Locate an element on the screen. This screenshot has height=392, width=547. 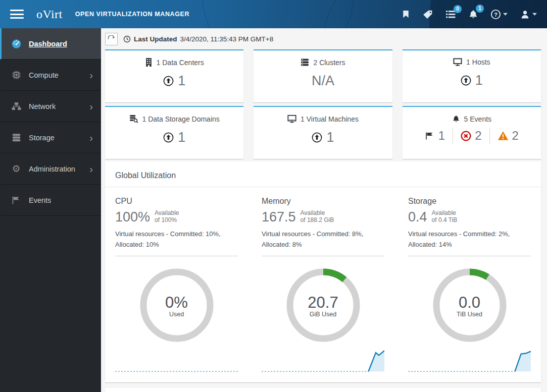
refresh-button is located at coordinates (111, 39).